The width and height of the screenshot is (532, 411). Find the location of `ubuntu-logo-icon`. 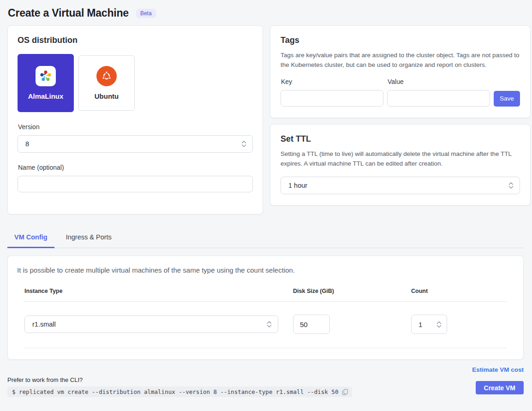

ubuntu-logo-icon is located at coordinates (107, 76).